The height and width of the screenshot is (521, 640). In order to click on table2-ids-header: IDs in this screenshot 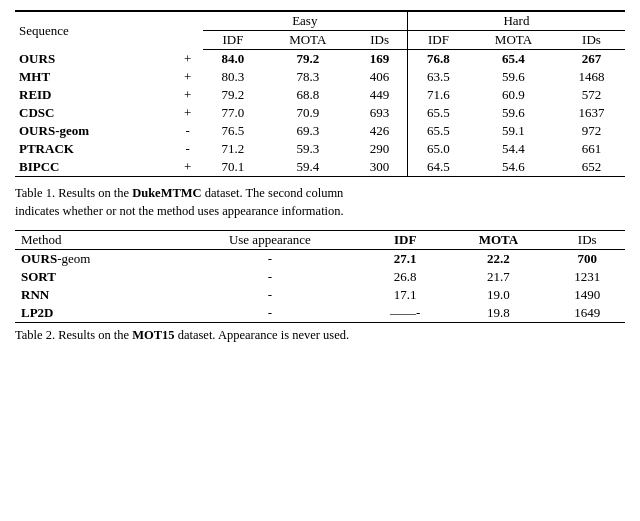, I will do `click(588, 240)`.